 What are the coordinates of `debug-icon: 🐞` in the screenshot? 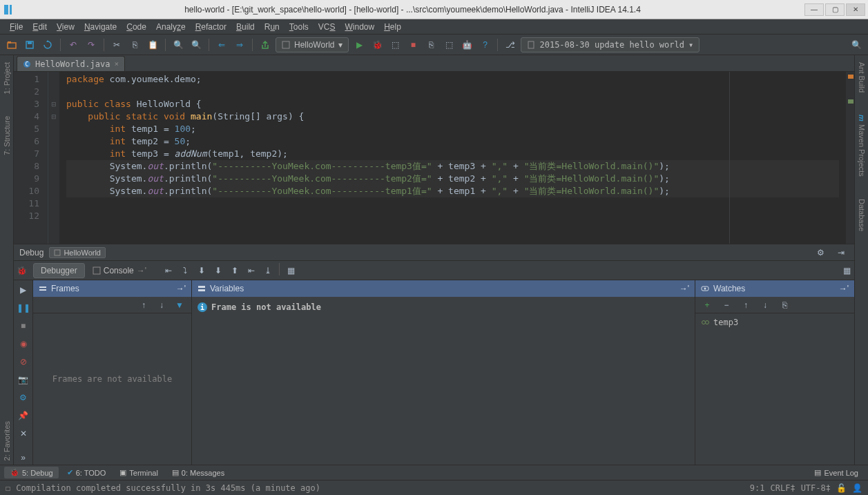 It's located at (377, 45).